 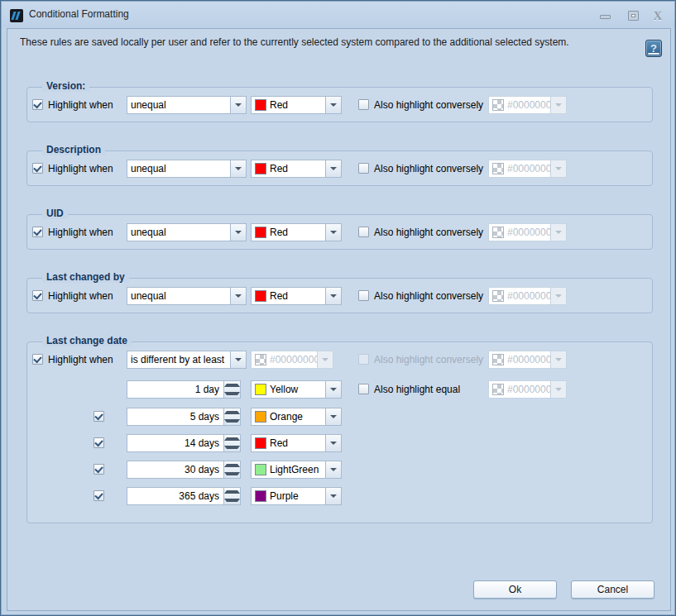 What do you see at coordinates (87, 341) in the screenshot?
I see `group-title: Last change date` at bounding box center [87, 341].